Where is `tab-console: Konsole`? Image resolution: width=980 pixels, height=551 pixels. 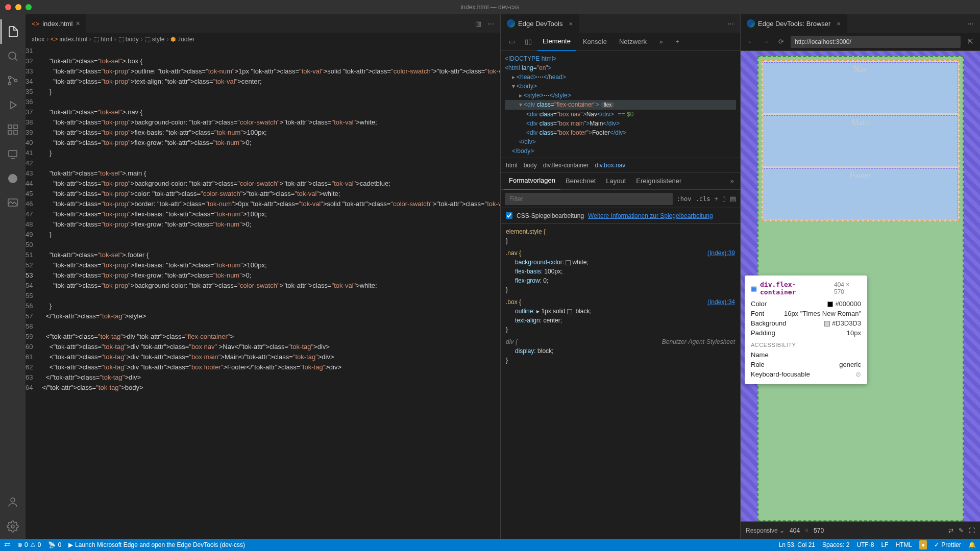
tab-console: Konsole is located at coordinates (595, 42).